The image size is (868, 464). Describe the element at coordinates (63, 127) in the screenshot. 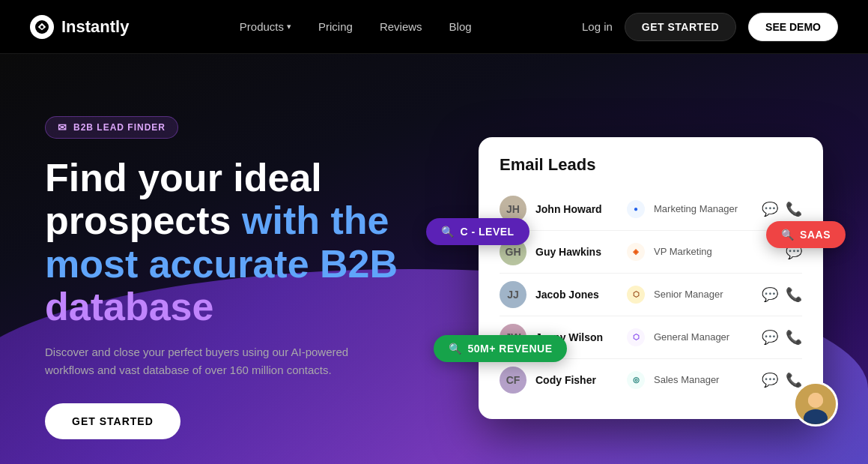

I see `email-icon: ✉` at that location.